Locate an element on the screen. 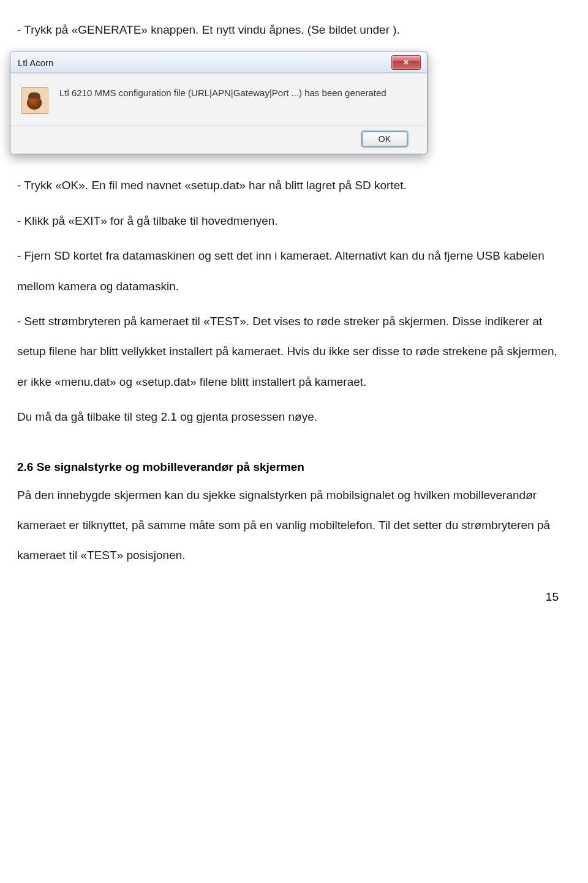  step-exit: - Klikk på «EXIT» for å gå tilbake til h… is located at coordinates (288, 220).